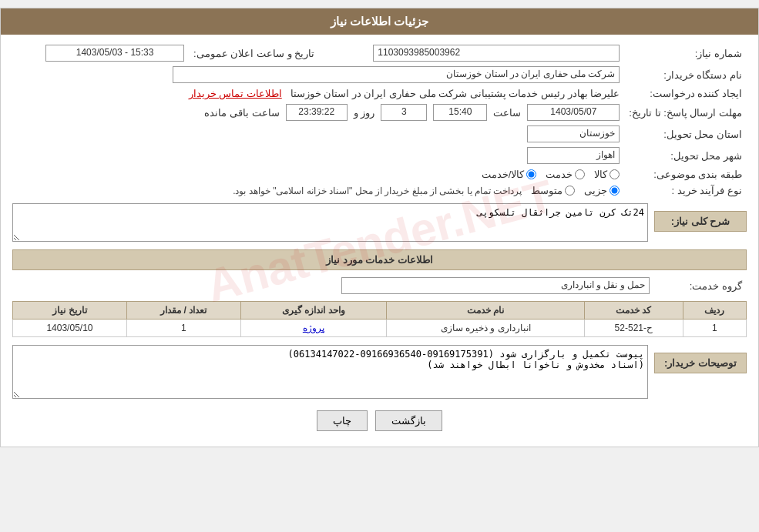 The height and width of the screenshot is (532, 759). I want to click on kala-option: کالا, so click(607, 174).